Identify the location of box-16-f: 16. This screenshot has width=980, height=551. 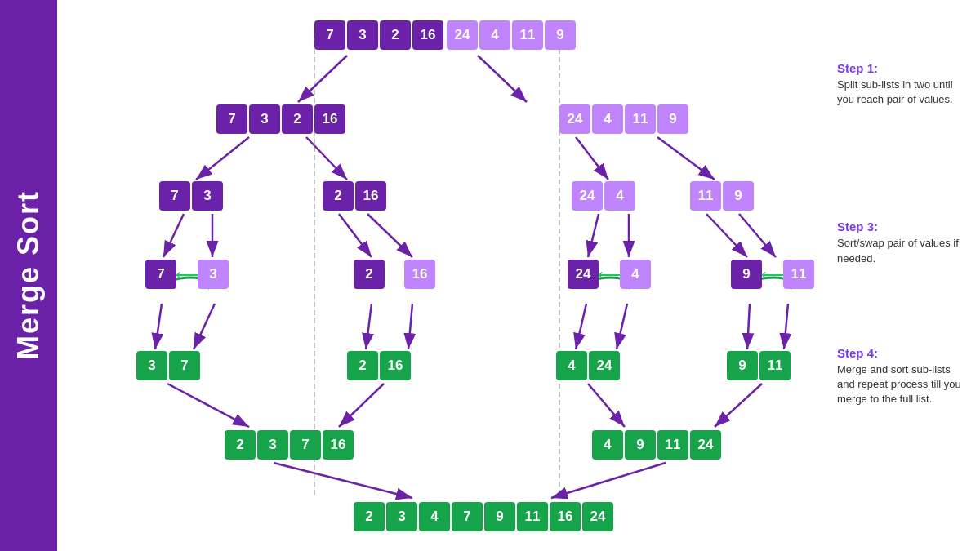
(565, 517).